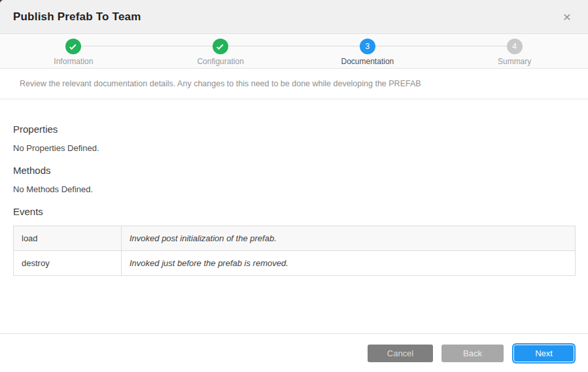  I want to click on step-number-circle: 3, so click(368, 46).